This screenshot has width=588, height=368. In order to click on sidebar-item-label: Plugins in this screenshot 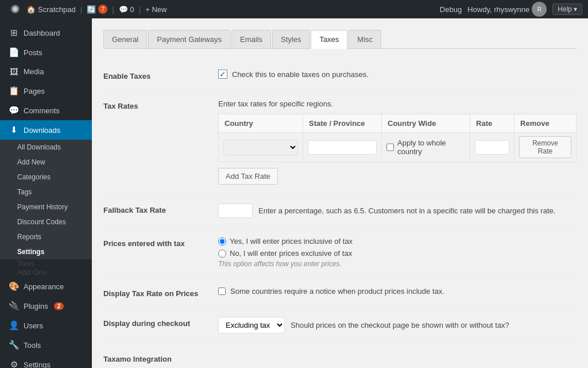, I will do `click(36, 306)`.